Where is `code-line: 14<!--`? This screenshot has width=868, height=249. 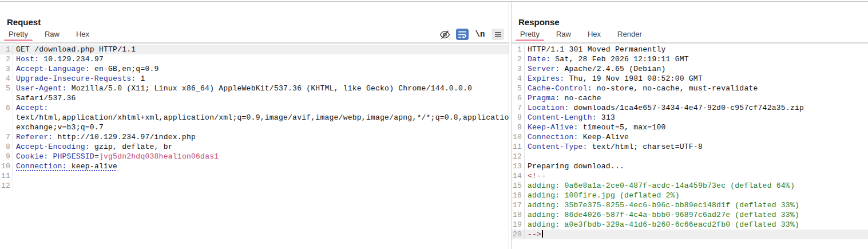 code-line: 14<!-- is located at coordinates (690, 176).